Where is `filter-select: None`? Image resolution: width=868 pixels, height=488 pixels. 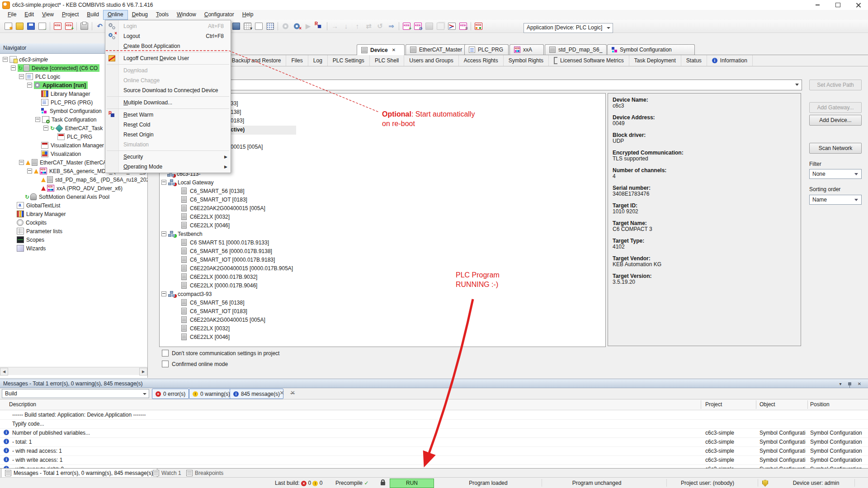
filter-select: None is located at coordinates (835, 174).